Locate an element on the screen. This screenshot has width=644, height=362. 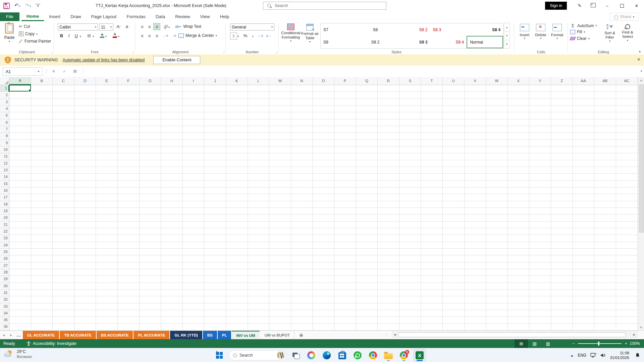
column-header-a: A is located at coordinates (20, 81).